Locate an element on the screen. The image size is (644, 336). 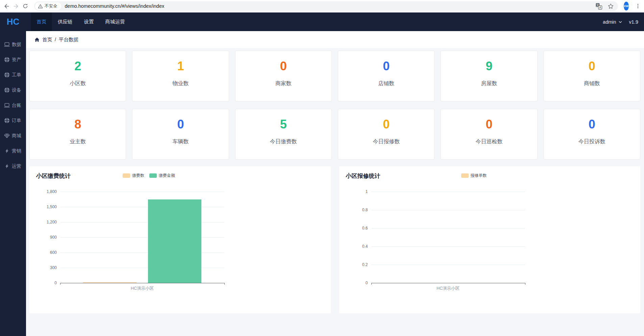
chevron-down-icon is located at coordinates (620, 22).